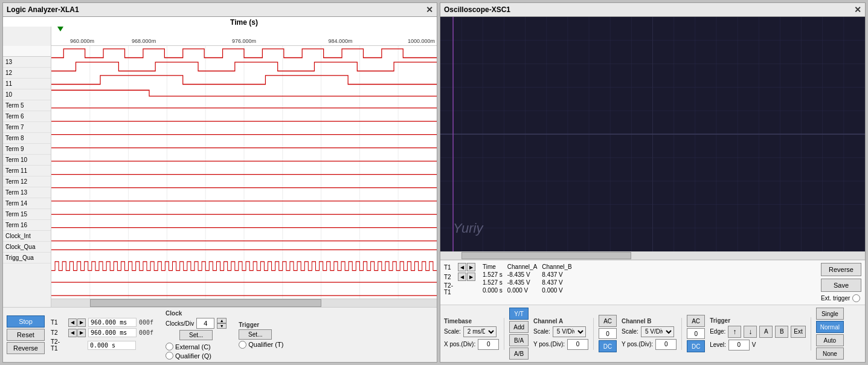 The height and width of the screenshot is (365, 868). What do you see at coordinates (757, 320) in the screenshot?
I see `trigger-osc-label: Trigger` at bounding box center [757, 320].